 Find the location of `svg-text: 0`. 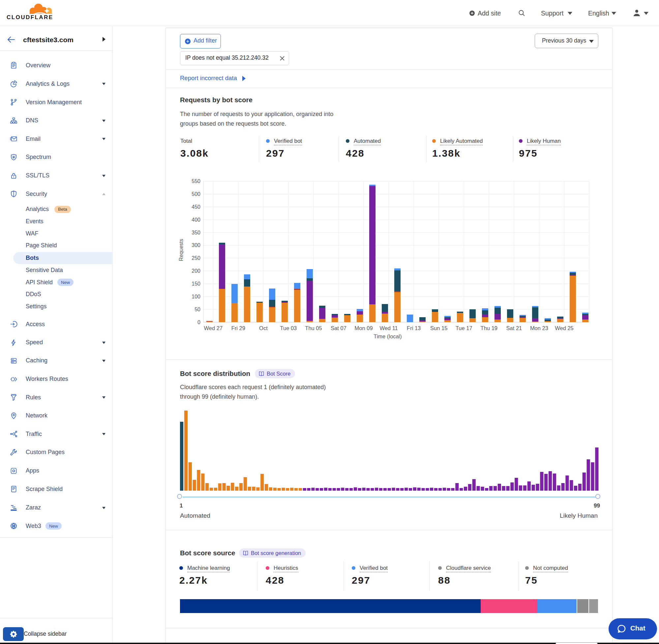

svg-text: 0 is located at coordinates (199, 322).